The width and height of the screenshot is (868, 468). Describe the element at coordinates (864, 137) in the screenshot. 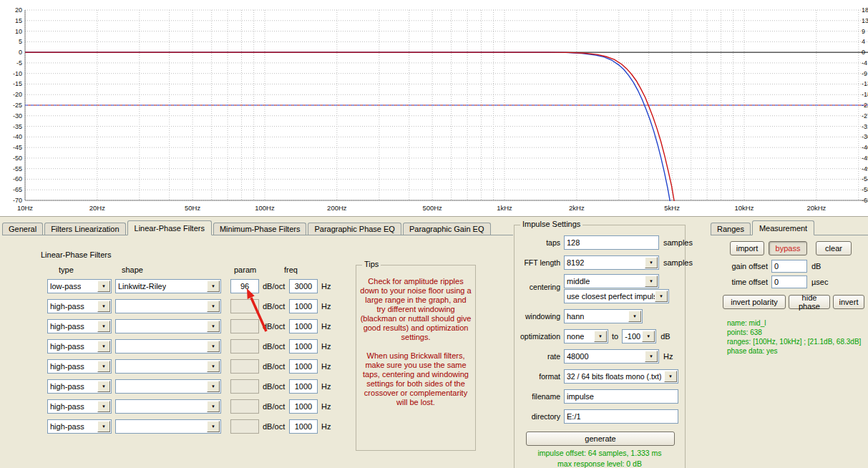

I see `svg-text: -36` at that location.